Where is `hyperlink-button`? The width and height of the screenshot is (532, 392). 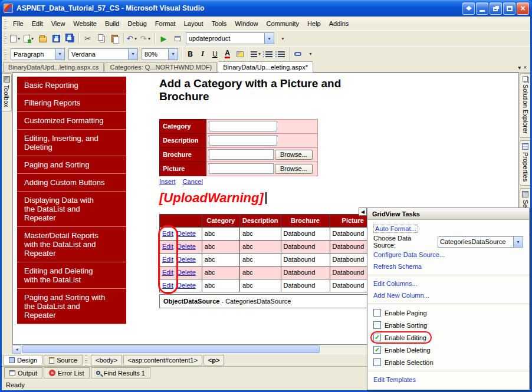
hyperlink-button is located at coordinates (297, 54).